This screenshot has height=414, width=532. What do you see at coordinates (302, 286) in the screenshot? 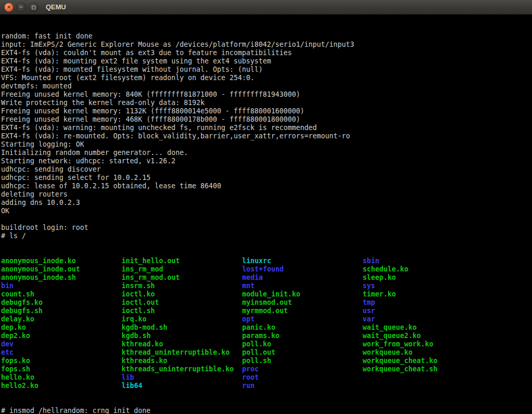
I see `ls-entry-dir: mnt` at bounding box center [302, 286].